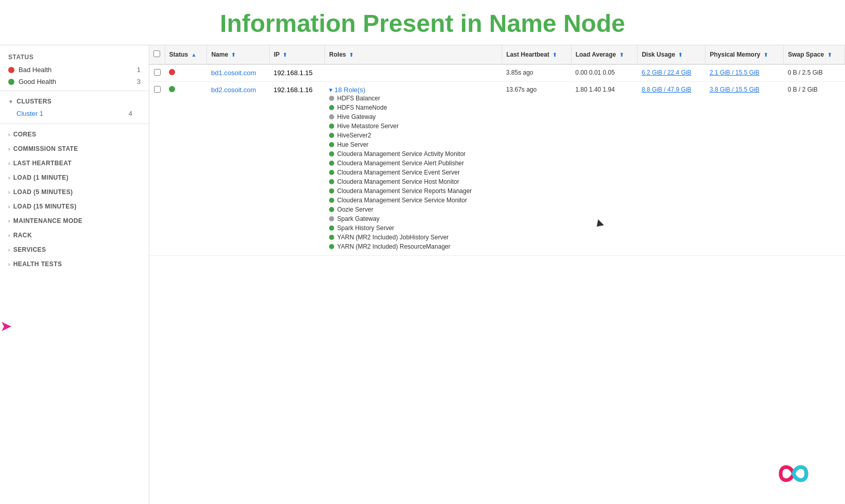  I want to click on row-physical-memory: 2.1 GiB / 15.5 GiB, so click(745, 73).